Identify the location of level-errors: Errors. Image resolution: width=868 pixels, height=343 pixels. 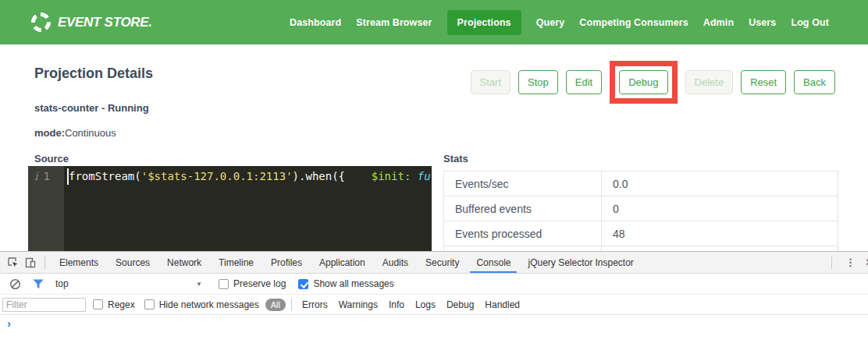
(315, 305).